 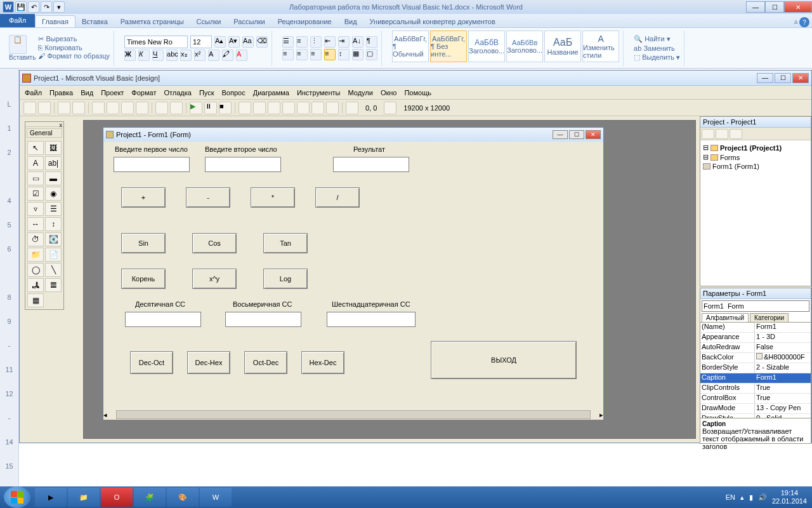 I want to click on help-icon: ?, so click(x=804, y=22).